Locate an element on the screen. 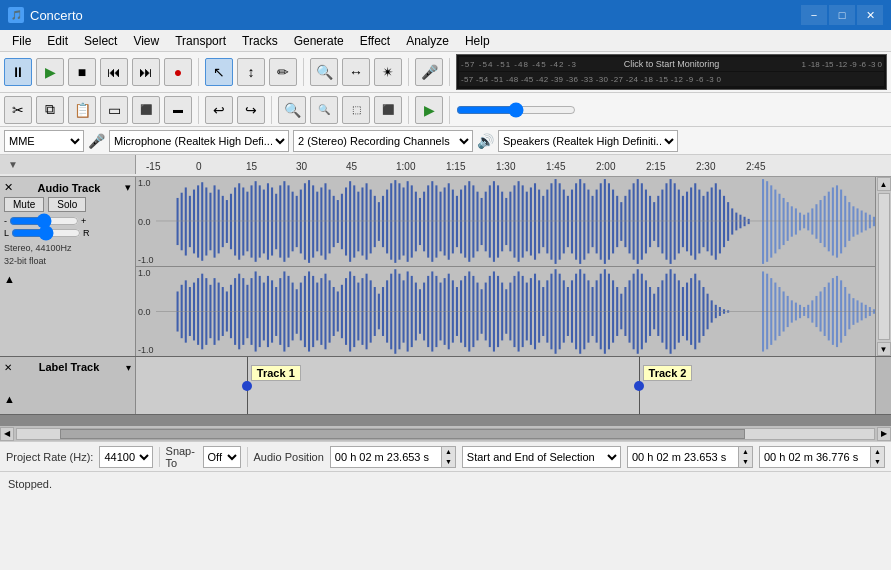 This screenshot has height=570, width=891. time-spin-up-2: ▲ is located at coordinates (745, 452).